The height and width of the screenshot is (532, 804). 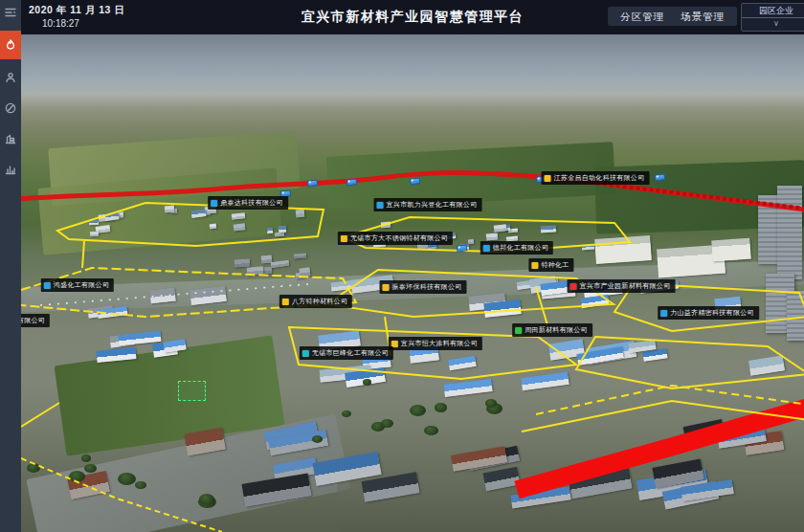 What do you see at coordinates (517, 248) in the screenshot?
I see `company-marker: 德邦化工有限公司` at bounding box center [517, 248].